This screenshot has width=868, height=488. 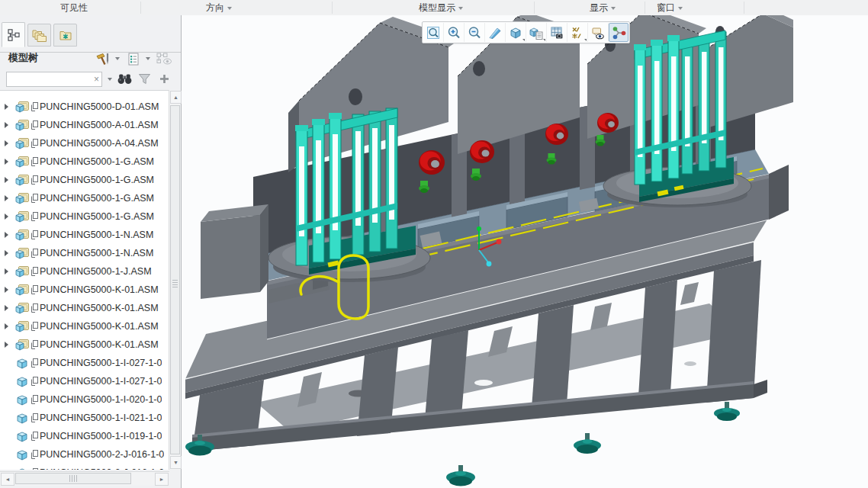 What do you see at coordinates (85, 436) in the screenshot?
I see `tree-item: PUNCHING5000-1-I-019-1-0` at bounding box center [85, 436].